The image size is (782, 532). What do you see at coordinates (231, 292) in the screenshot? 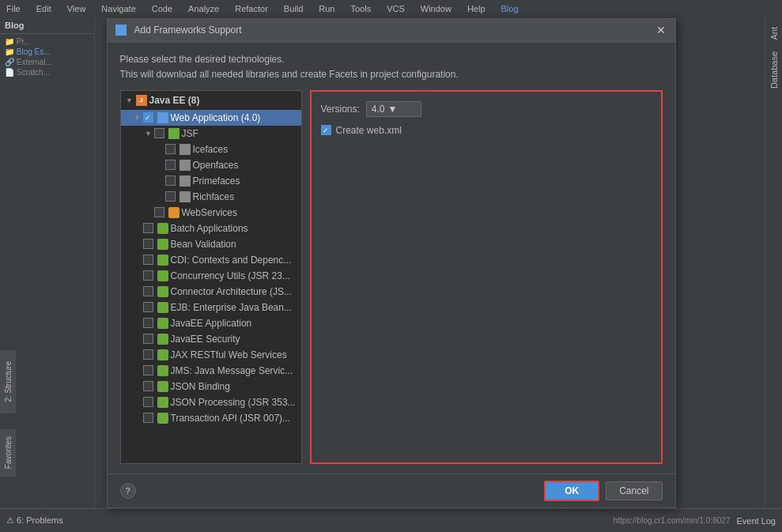
I see `connector-label: Connector Architecture (JS...` at bounding box center [231, 292].